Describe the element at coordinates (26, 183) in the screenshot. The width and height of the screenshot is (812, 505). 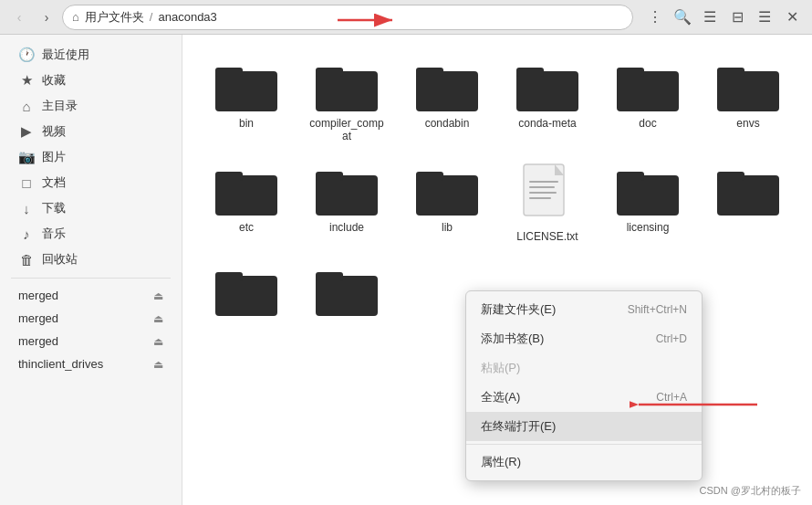
I see `docs-icon: □` at that location.